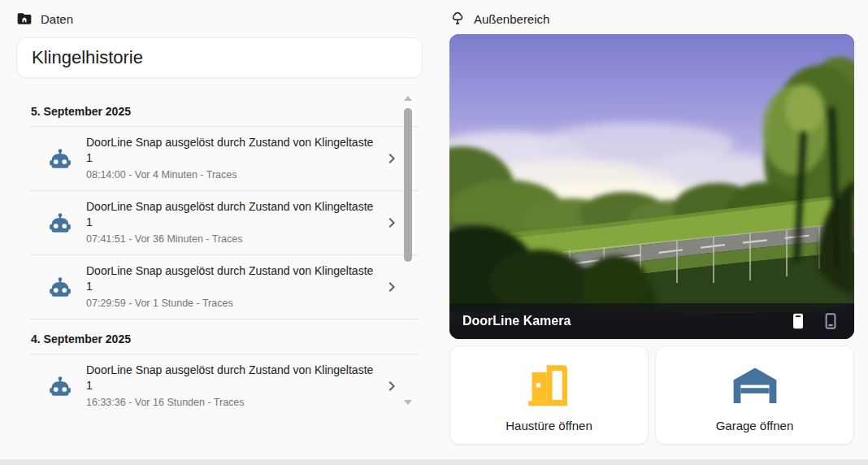 This screenshot has height=465, width=868. What do you see at coordinates (219, 14) in the screenshot?
I see `area-header-daten: Daten` at bounding box center [219, 14].